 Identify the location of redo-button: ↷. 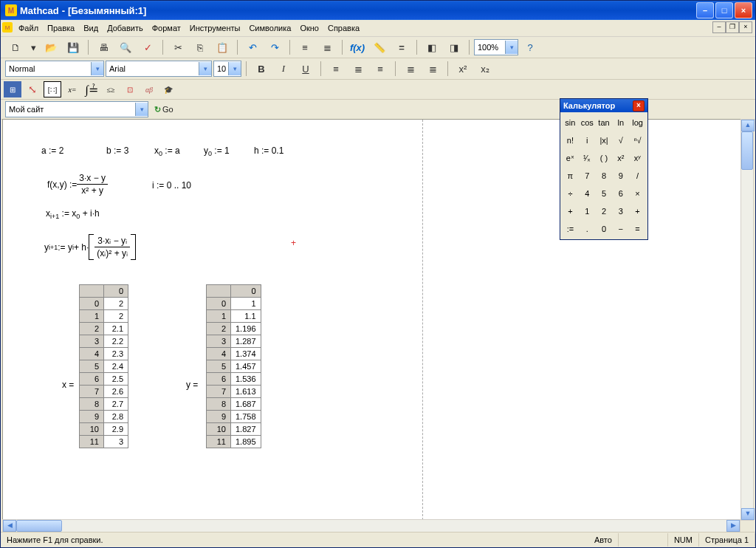
(275, 47).